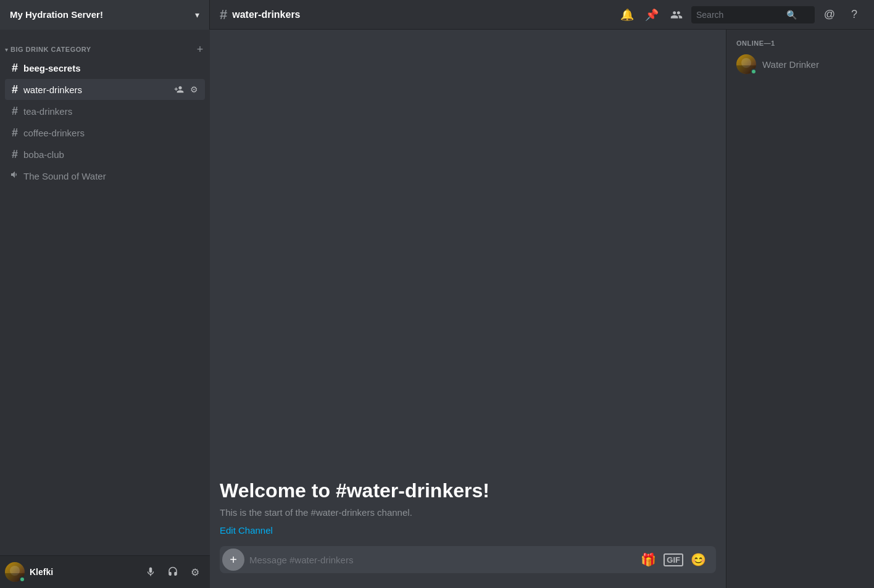 Image resolution: width=874 pixels, height=588 pixels. I want to click on add-member-icon, so click(179, 89).